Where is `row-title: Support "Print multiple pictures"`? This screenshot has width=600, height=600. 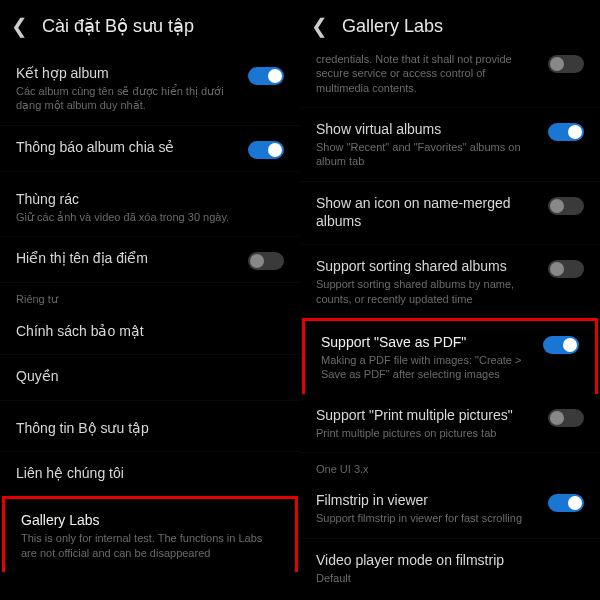 row-title: Support "Print multiple pictures" is located at coordinates (427, 415).